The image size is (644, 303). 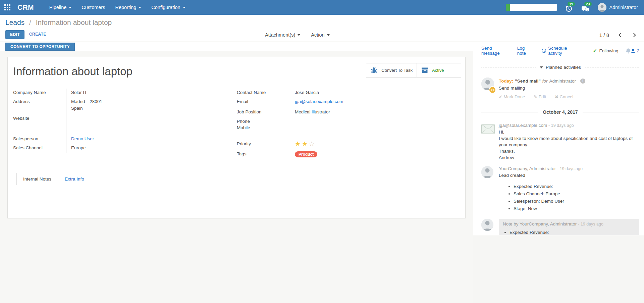 I want to click on menu-pipeline: Pipeline, so click(x=60, y=7).